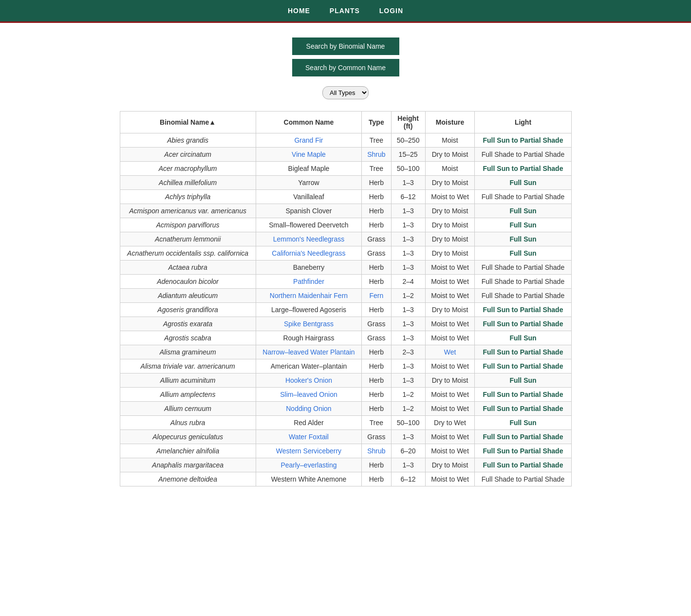 Image resolution: width=691 pixels, height=616 pixels. Describe the element at coordinates (309, 465) in the screenshot. I see `common-name-link: Pearly–everlasting` at that location.